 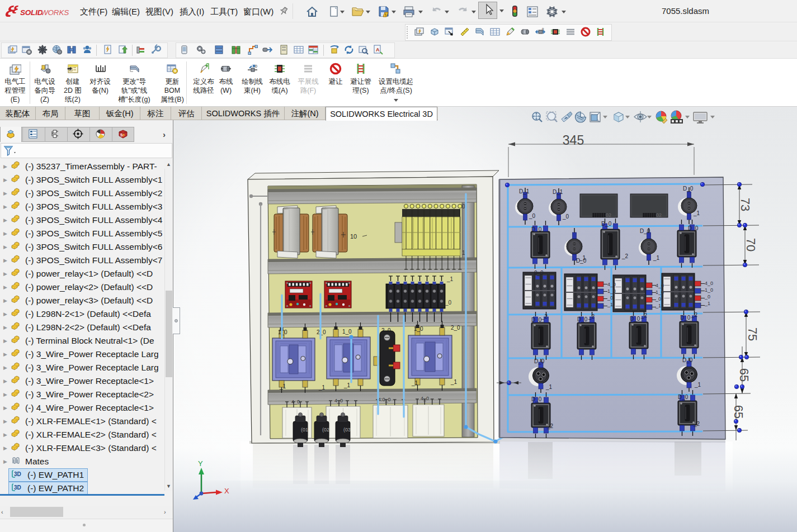 I want to click on svg-text: 75, so click(x=753, y=334).